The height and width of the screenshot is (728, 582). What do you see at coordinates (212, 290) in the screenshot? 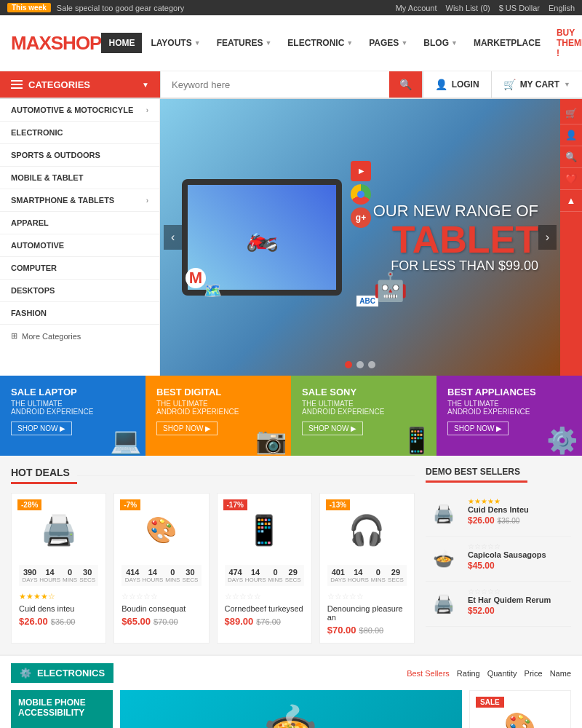
I see `maps-icon: 🗺️` at bounding box center [212, 290].